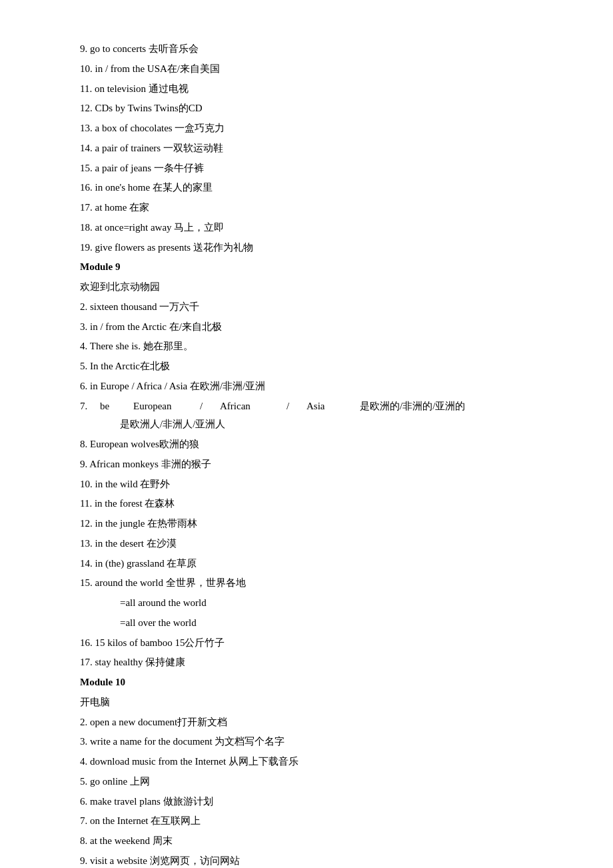 This screenshot has height=868, width=613. I want to click on content-line: 8. European wolves欧洲的狼, so click(313, 445).